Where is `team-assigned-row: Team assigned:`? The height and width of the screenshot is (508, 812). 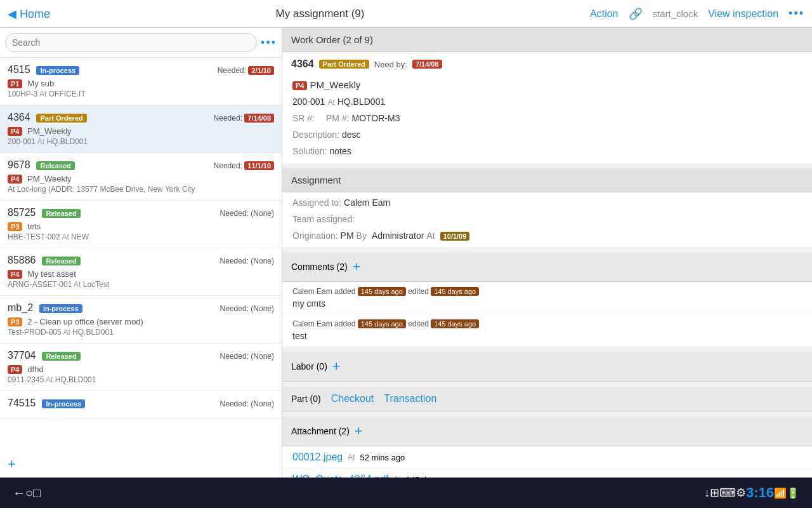
team-assigned-row: Team assigned: is located at coordinates (547, 219).